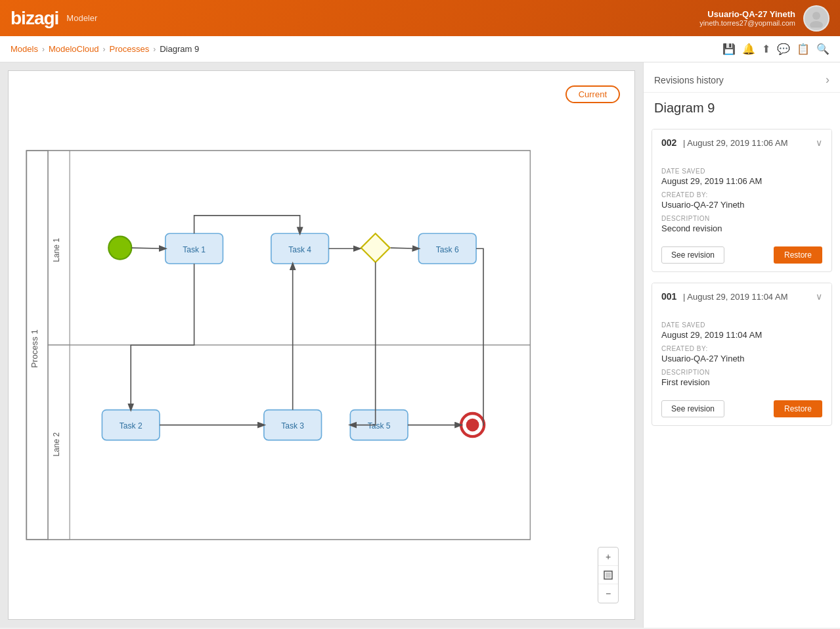 The height and width of the screenshot is (629, 840). Describe the element at coordinates (299, 250) in the screenshot. I see `svg-text: Task 4` at that location.